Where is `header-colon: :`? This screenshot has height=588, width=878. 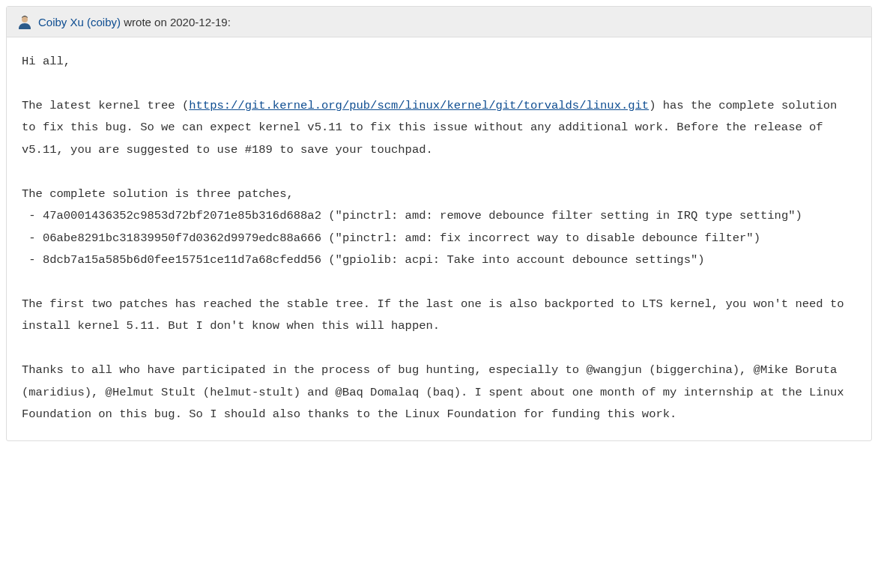
header-colon: : is located at coordinates (229, 22).